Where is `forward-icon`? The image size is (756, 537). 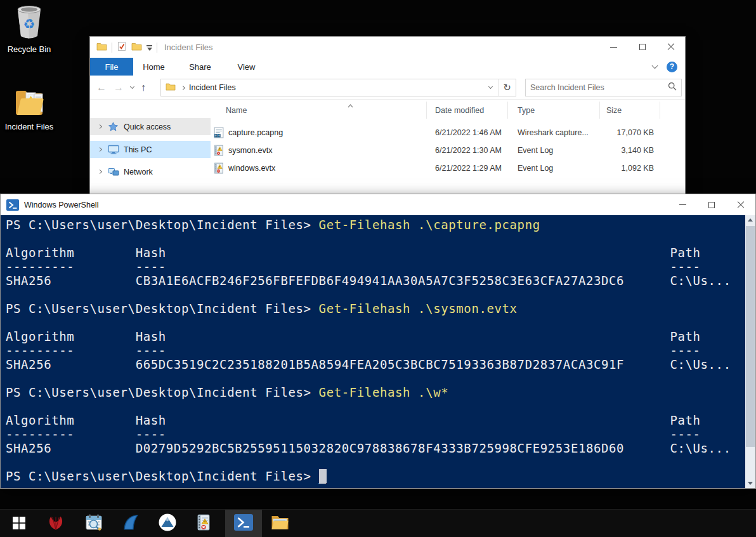 forward-icon is located at coordinates (119, 88).